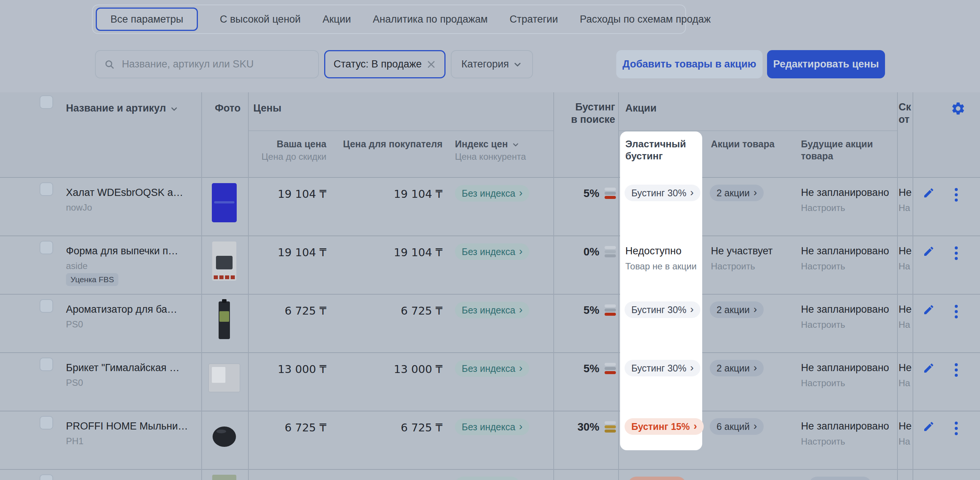 The width and height of the screenshot is (980, 480). What do you see at coordinates (661, 265) in the screenshot?
I see `elastic-boosting-cell: НедоступноТовар не в акции` at bounding box center [661, 265].